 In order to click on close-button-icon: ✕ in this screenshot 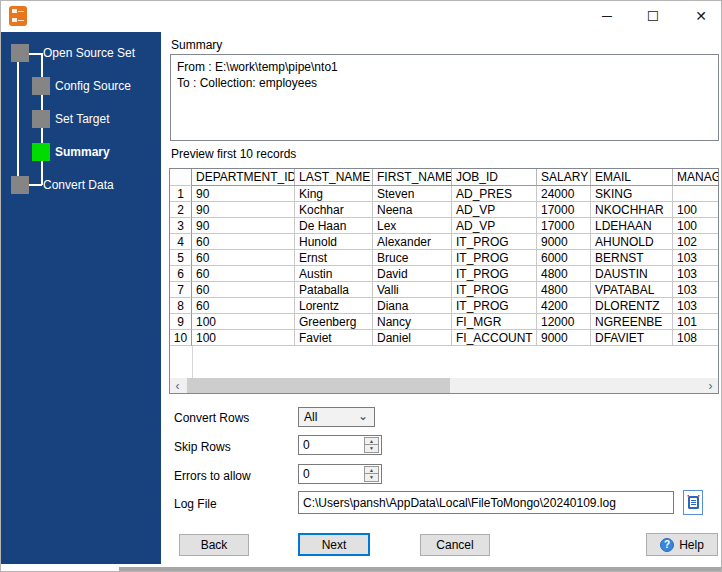, I will do `click(700, 16)`.